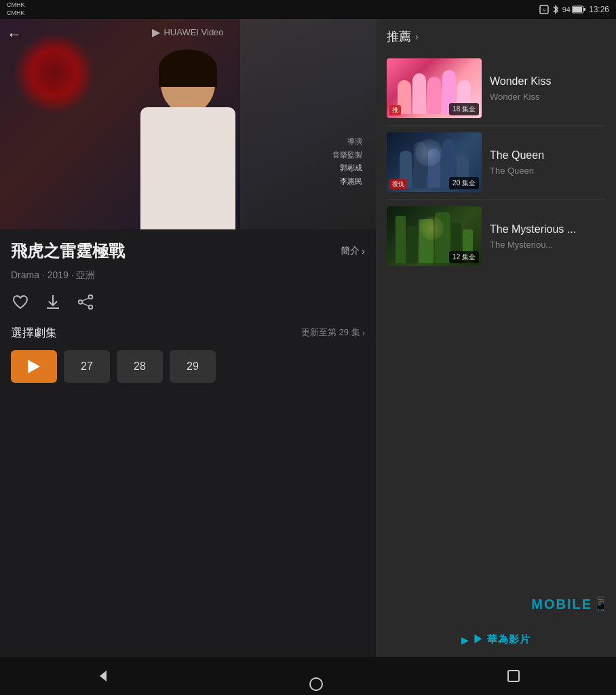  I want to click on like-button, so click(20, 302).